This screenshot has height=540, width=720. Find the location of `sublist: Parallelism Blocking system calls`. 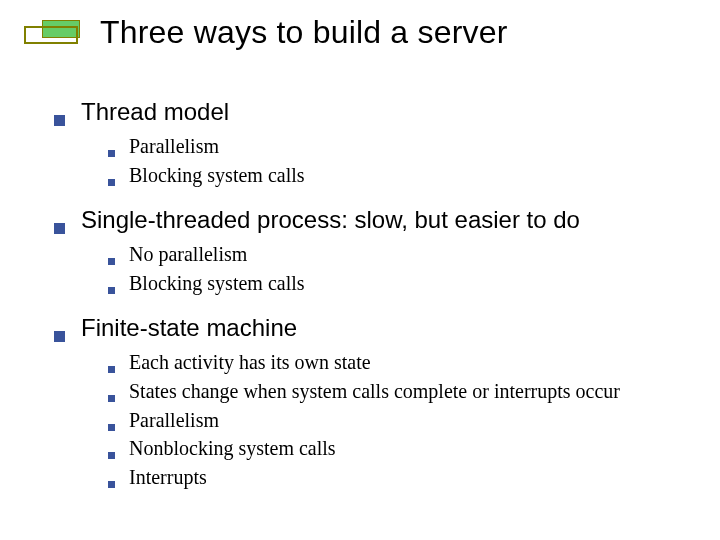

sublist: Parallelism Blocking system calls is located at coordinates (396, 161).